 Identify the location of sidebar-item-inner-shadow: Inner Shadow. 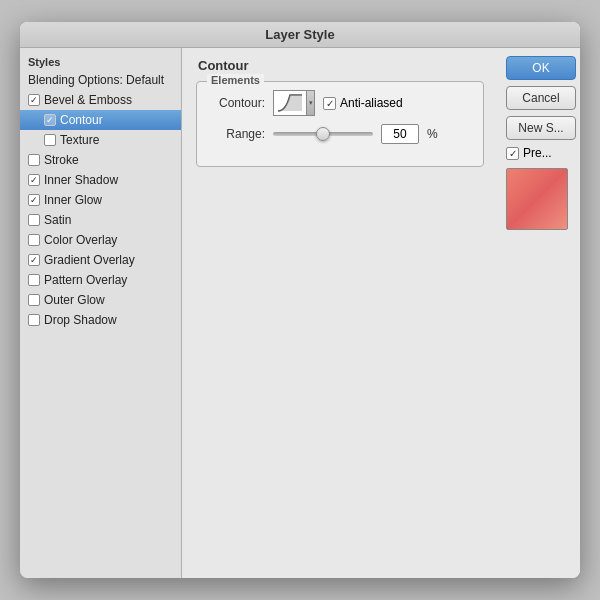
(100, 180).